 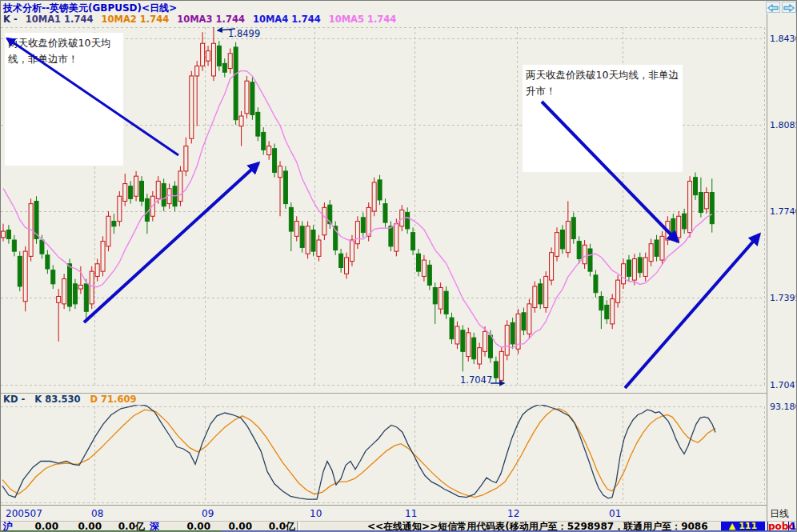 What do you see at coordinates (782, 267) in the screenshot?
I see `price-axis-panel: 1.84301.80851.77401.73951.704793.186日线` at bounding box center [782, 267].